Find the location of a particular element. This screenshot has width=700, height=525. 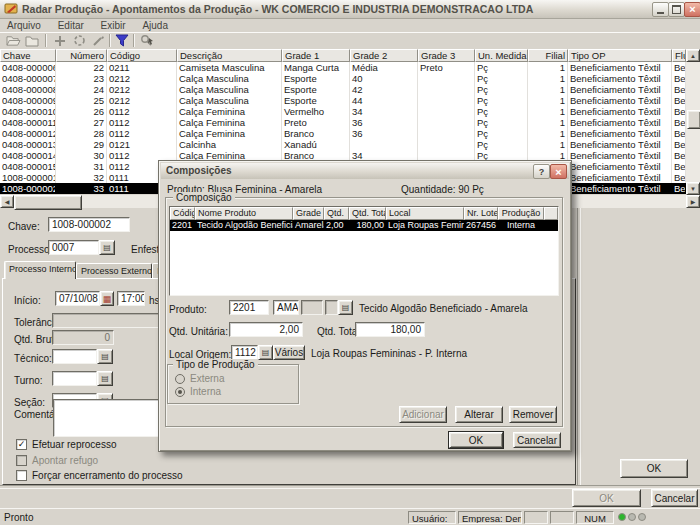

table-row: 0408-000010260112Calça FemininaVermelho3… is located at coordinates (343, 112).